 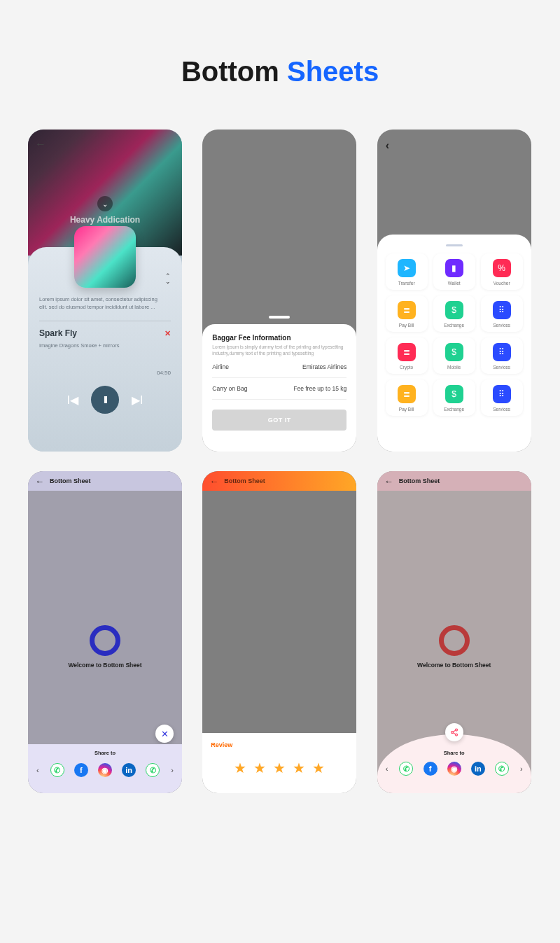 What do you see at coordinates (279, 388) in the screenshot?
I see `baggage-bottom-sheet: Baggar Fee Information Lorem Ipsum is si…` at bounding box center [279, 388].